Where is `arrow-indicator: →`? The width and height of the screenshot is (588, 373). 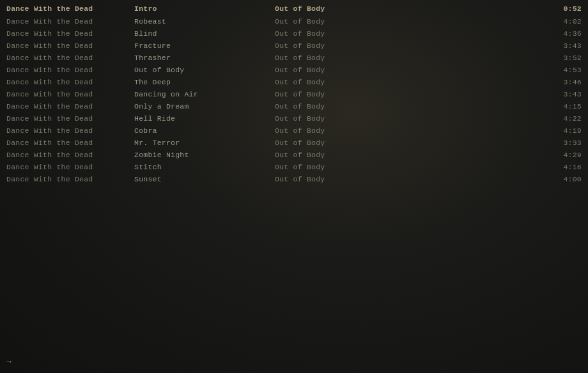
arrow-indicator: → is located at coordinates (9, 362).